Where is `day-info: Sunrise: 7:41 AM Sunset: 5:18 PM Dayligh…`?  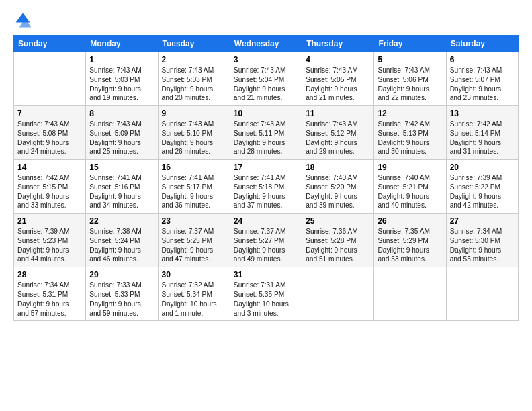 day-info: Sunrise: 7:41 AM Sunset: 5:18 PM Dayligh… is located at coordinates (266, 192).